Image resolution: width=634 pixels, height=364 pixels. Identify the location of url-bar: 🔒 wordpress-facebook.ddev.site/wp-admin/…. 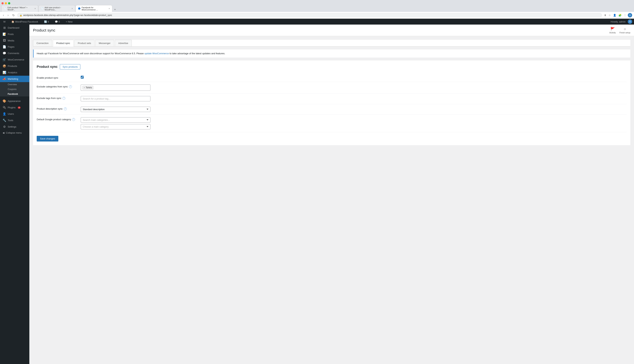
(310, 15).